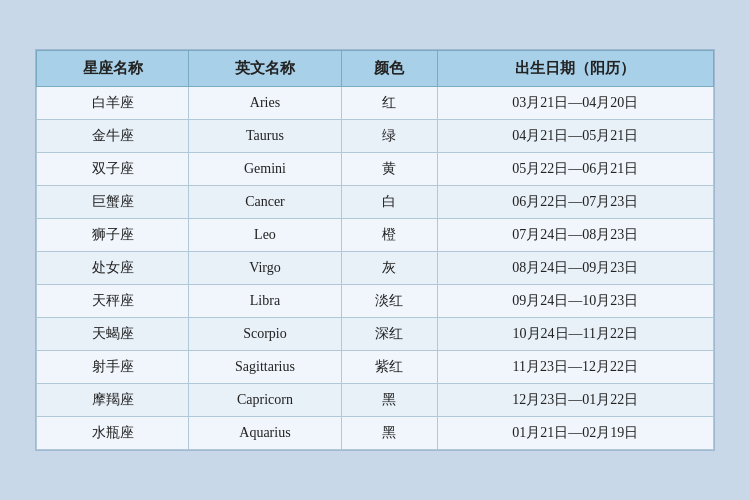  Describe the element at coordinates (376, 202) in the screenshot. I see `table-row: 巨蟹座Cancer白06月22日—07月23日` at that location.